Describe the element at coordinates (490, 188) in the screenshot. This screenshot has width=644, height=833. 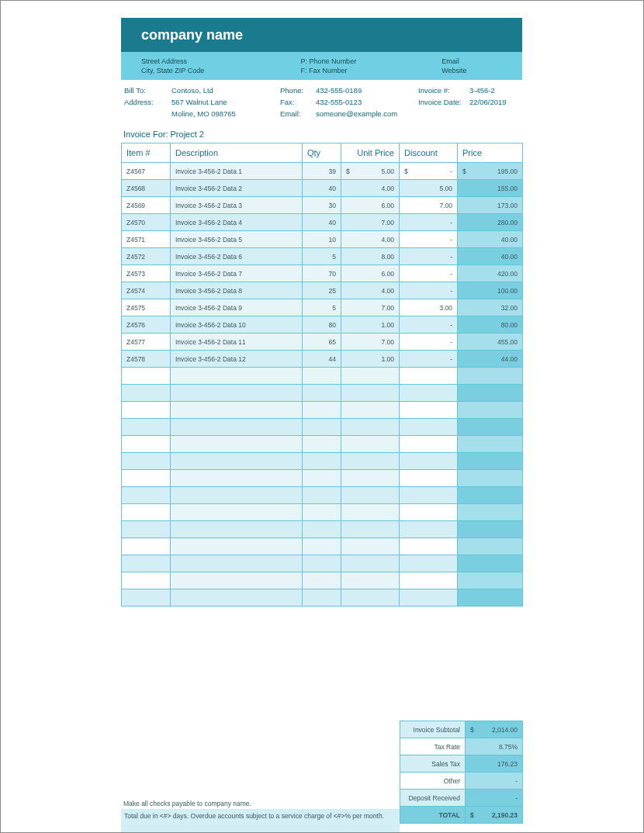
I see `cell-price: 155.00` at that location.